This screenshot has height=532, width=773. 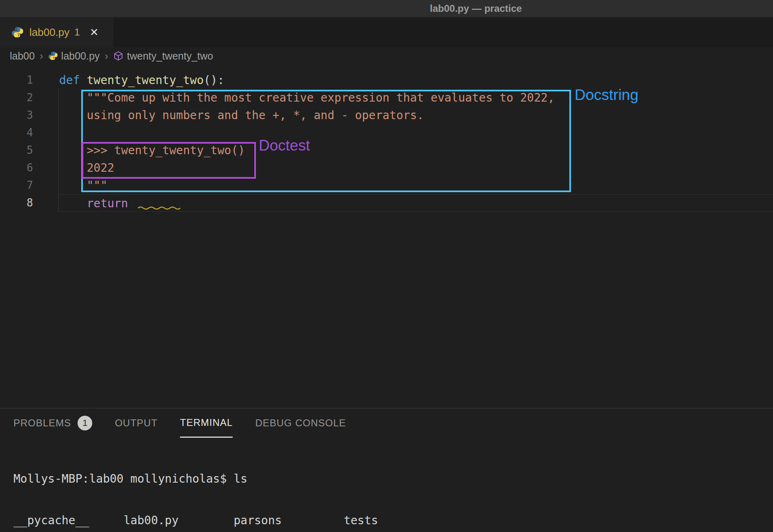 What do you see at coordinates (415, 150) in the screenshot?
I see `code-text: >>> twenty_twenty_two()` at bounding box center [415, 150].